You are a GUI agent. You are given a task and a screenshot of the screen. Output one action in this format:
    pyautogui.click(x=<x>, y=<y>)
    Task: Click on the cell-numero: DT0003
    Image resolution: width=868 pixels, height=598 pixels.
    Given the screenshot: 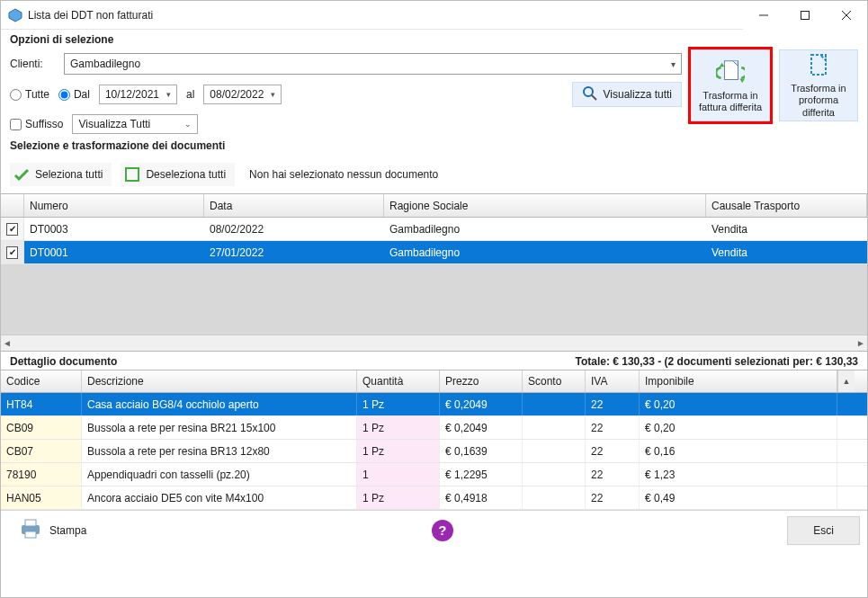 What is the action you would take?
    pyautogui.click(x=114, y=229)
    